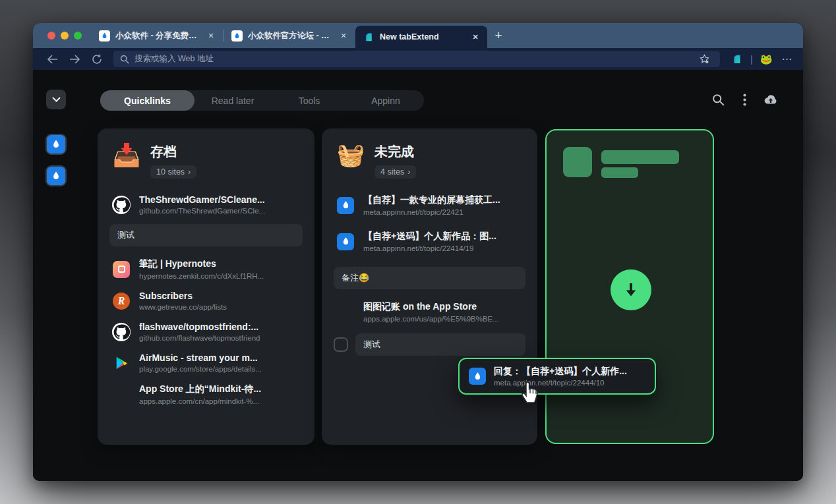 The image size is (836, 504). Describe the element at coordinates (557, 376) in the screenshot. I see `dragged-link-card: 回复：【自荐+送码】个人新作... meta.appinn.net/t/topi…` at that location.